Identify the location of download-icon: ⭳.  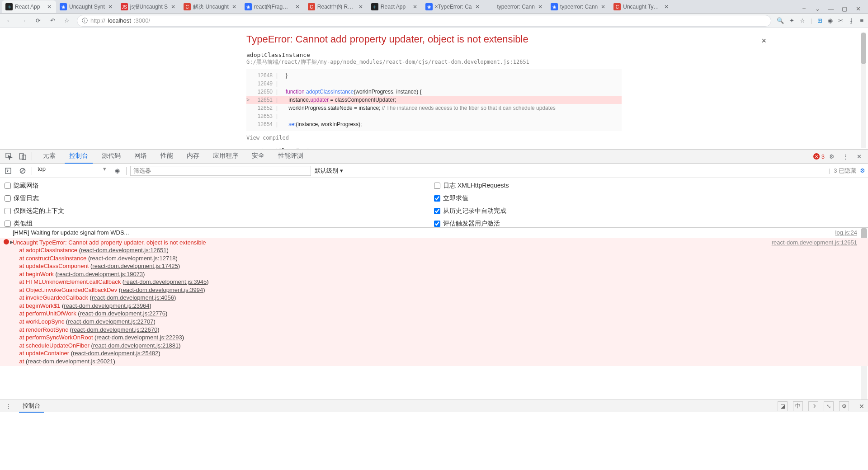
(852, 21).